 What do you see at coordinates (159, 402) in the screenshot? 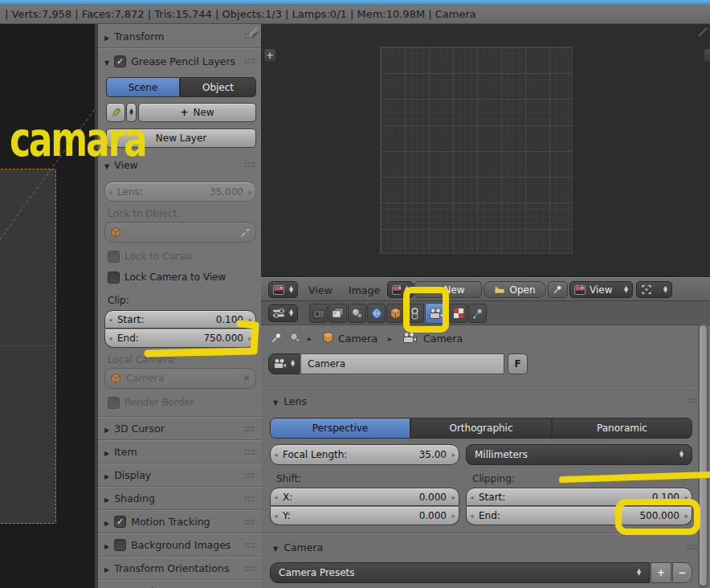
I see `checkbox-label: Render Border` at bounding box center [159, 402].